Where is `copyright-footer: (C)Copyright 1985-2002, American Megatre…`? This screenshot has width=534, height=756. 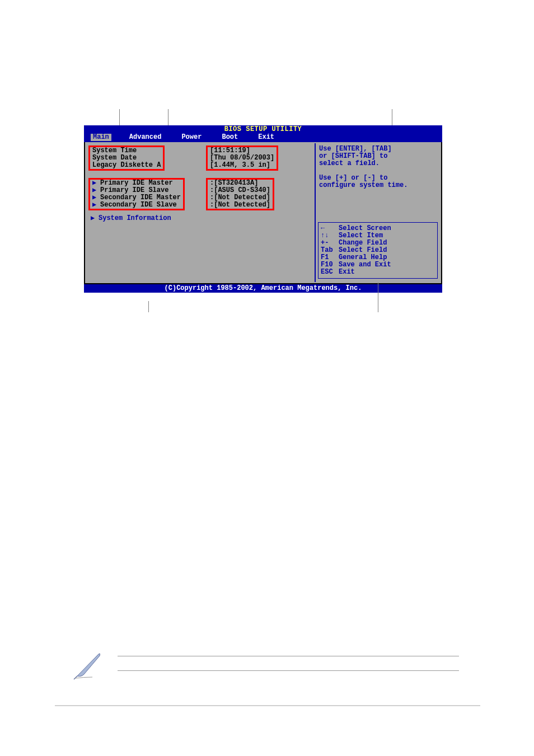 copyright-footer: (C)Copyright 1985-2002, American Megatre… is located at coordinates (263, 289).